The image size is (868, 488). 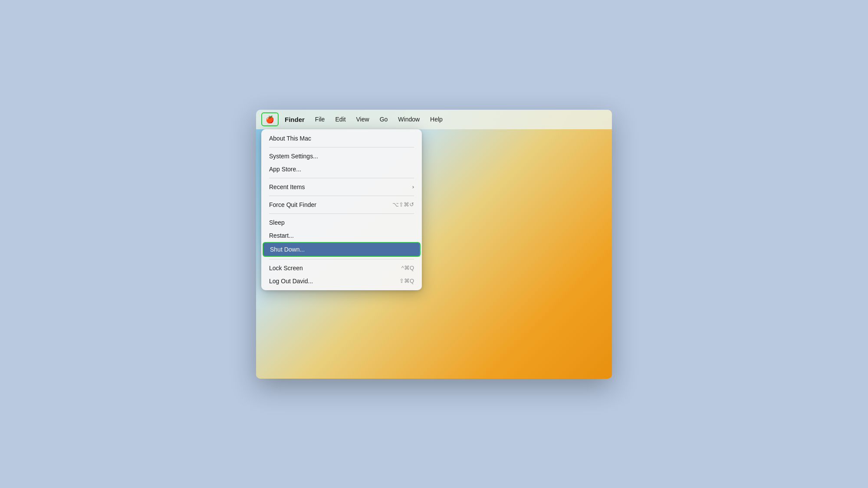 What do you see at coordinates (342, 236) in the screenshot?
I see `restart-item: Restart...` at bounding box center [342, 236].